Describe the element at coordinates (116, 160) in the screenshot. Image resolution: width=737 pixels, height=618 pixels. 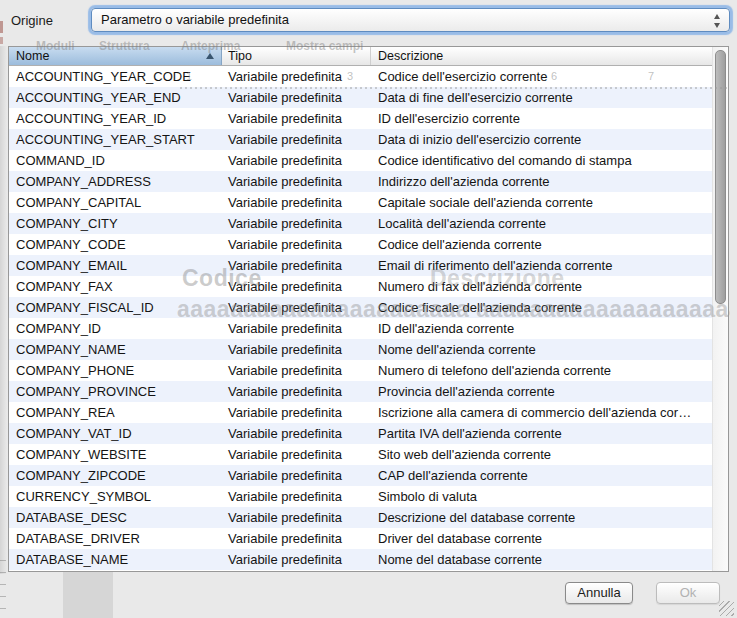
I see `cell-nome: COMMAND_ID` at that location.